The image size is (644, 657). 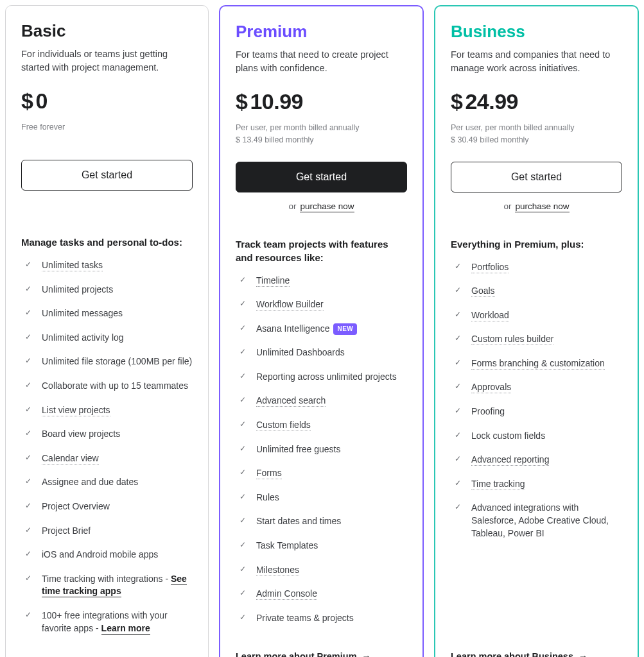 What do you see at coordinates (109, 362) in the screenshot?
I see `feature-item: Unlimited file storage (100MB per file)` at bounding box center [109, 362].